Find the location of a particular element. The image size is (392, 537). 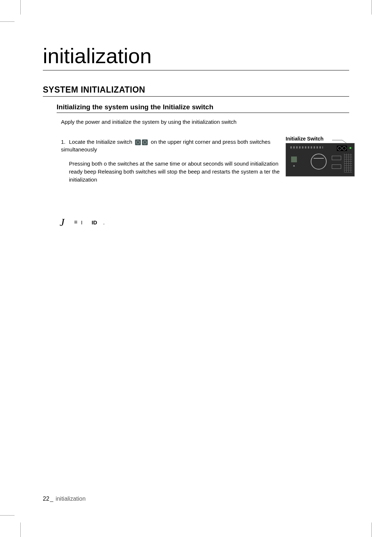

device-illustration is located at coordinates (320, 160).